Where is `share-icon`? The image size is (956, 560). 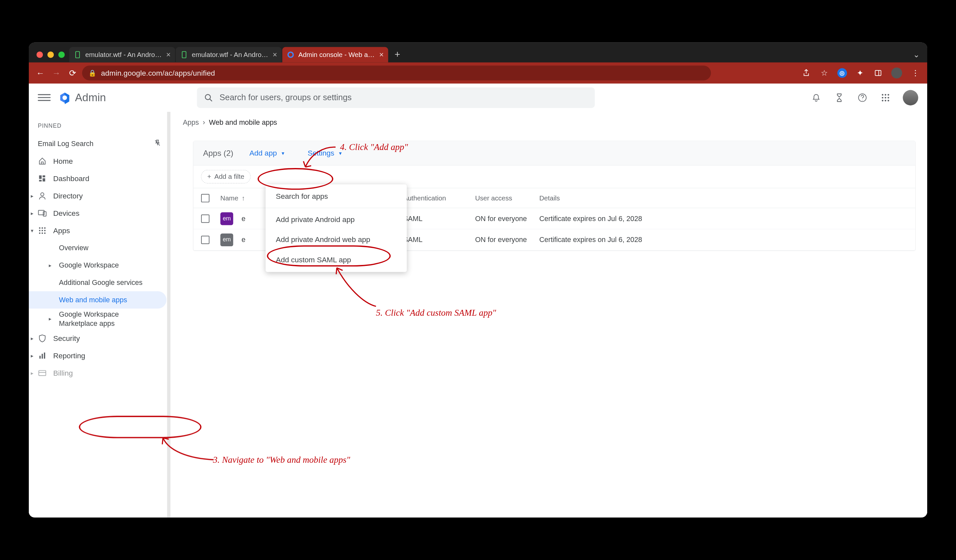 share-icon is located at coordinates (807, 73).